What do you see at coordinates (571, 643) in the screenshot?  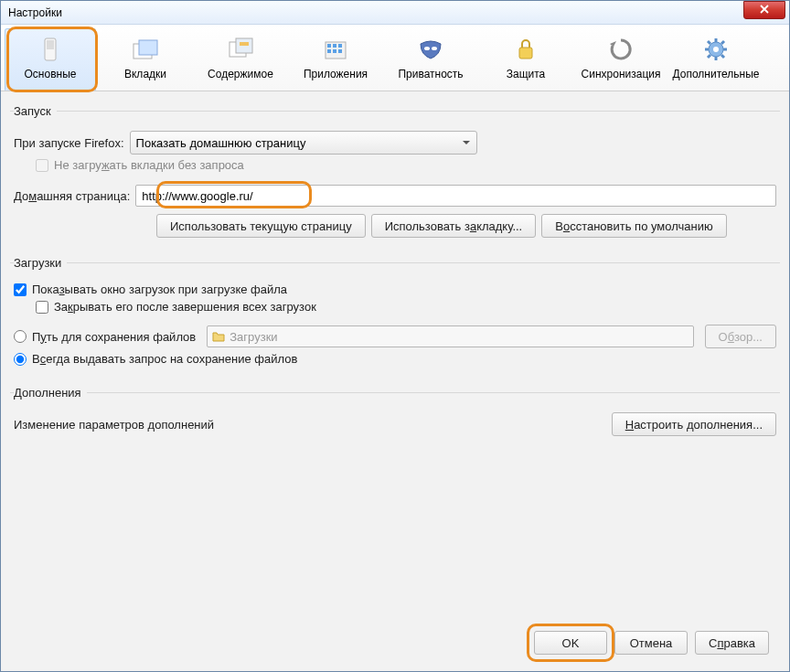 I see `ok-button: OK` at bounding box center [571, 643].